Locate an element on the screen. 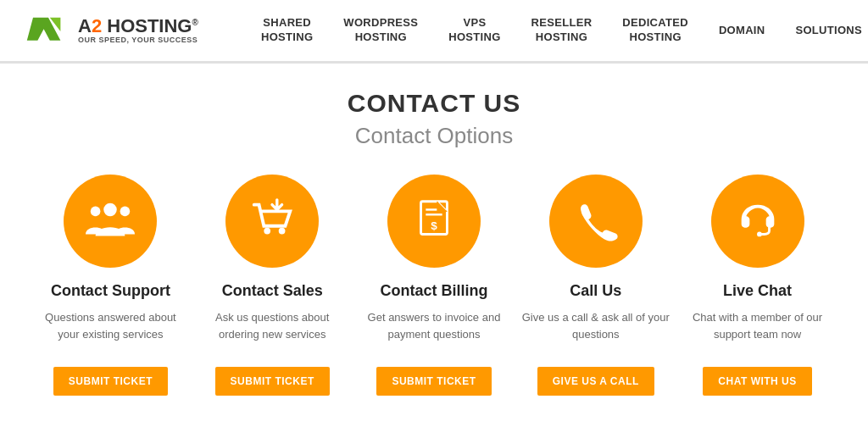  page-title: CONTACT US is located at coordinates (434, 103).